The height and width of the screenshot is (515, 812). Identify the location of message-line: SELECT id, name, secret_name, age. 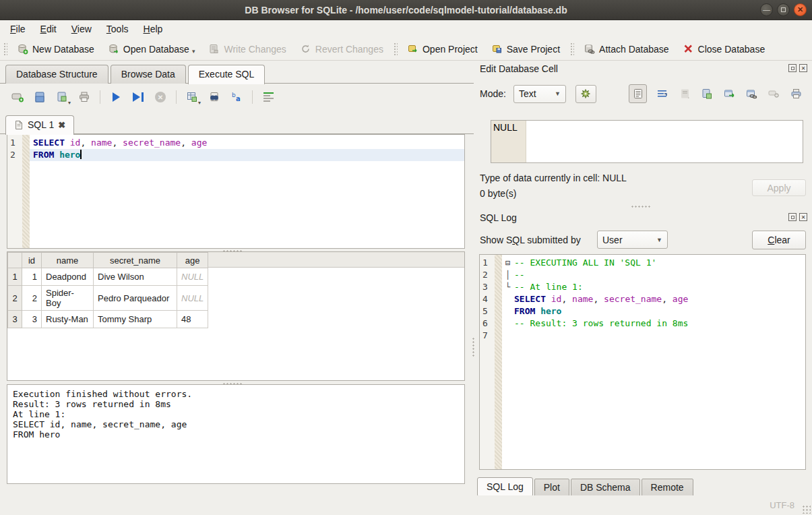
(236, 425).